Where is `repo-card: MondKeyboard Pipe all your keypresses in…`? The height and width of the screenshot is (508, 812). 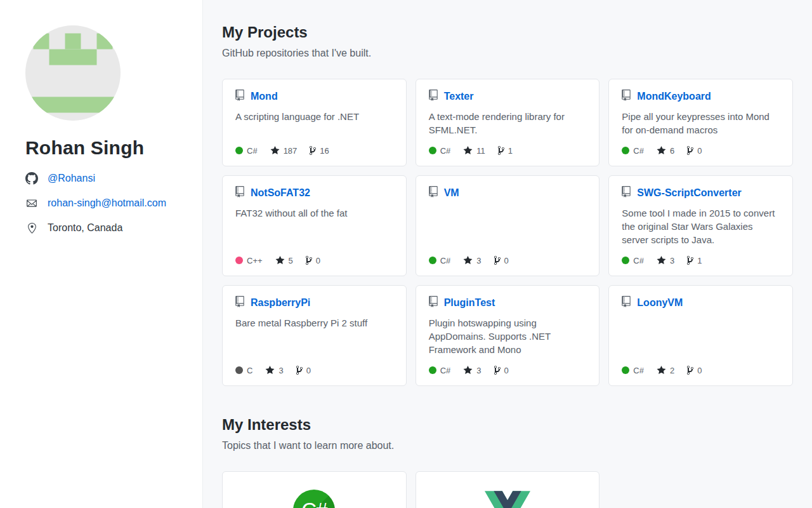 repo-card: MondKeyboard Pipe all your keypresses in… is located at coordinates (700, 123).